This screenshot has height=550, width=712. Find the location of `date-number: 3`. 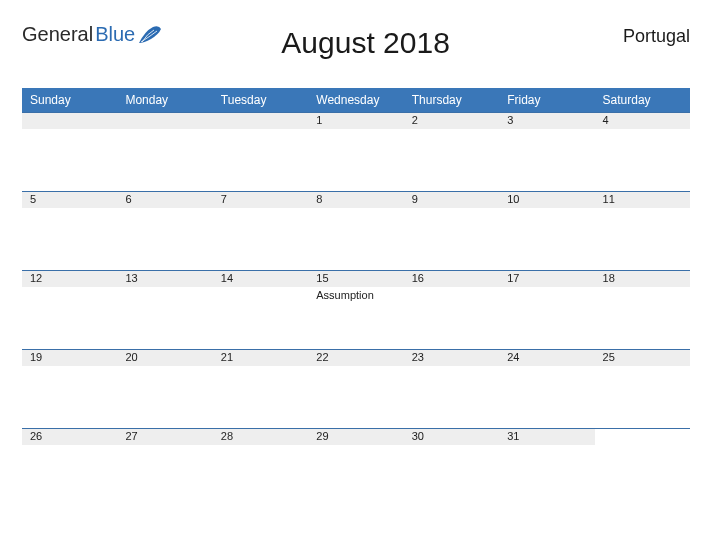

date-number: 3 is located at coordinates (546, 121).